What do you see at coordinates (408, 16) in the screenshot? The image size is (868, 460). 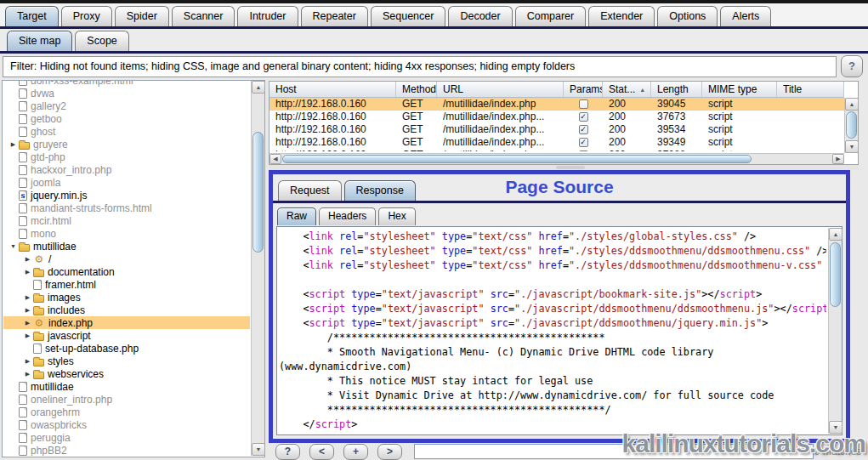 I see `main-tab-sequencer: Sequencer` at bounding box center [408, 16].